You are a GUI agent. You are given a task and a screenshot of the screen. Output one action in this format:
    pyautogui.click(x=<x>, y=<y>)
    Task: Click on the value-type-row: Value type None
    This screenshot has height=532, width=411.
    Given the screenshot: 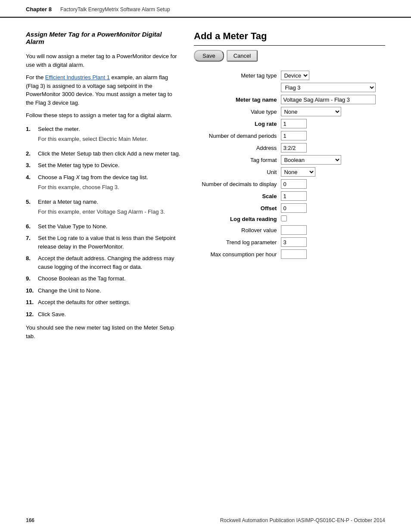 What is the action you would take?
    pyautogui.click(x=290, y=112)
    